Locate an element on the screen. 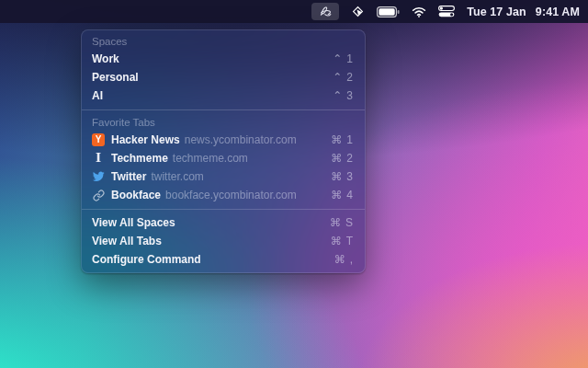  hacker-news-icon: Y is located at coordinates (98, 140).